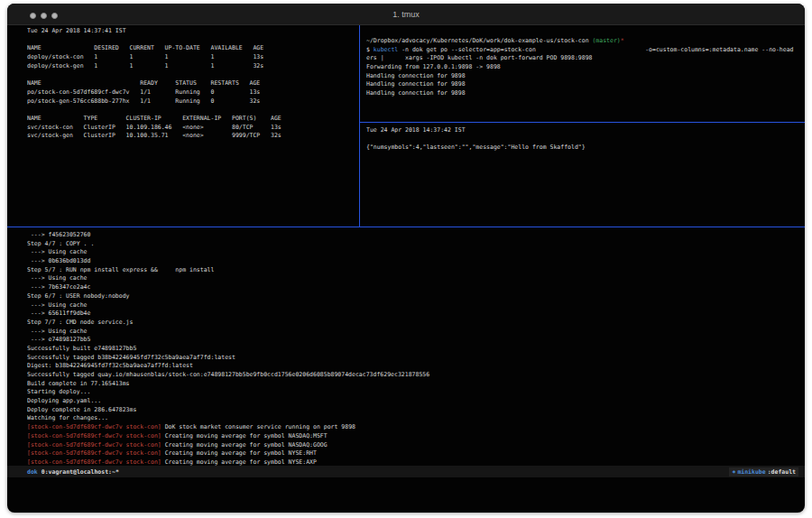 The height and width of the screenshot is (518, 812). Describe the element at coordinates (416, 323) in the screenshot. I see `terminal-line: Step 7/7 : CMD node service.js` at that location.